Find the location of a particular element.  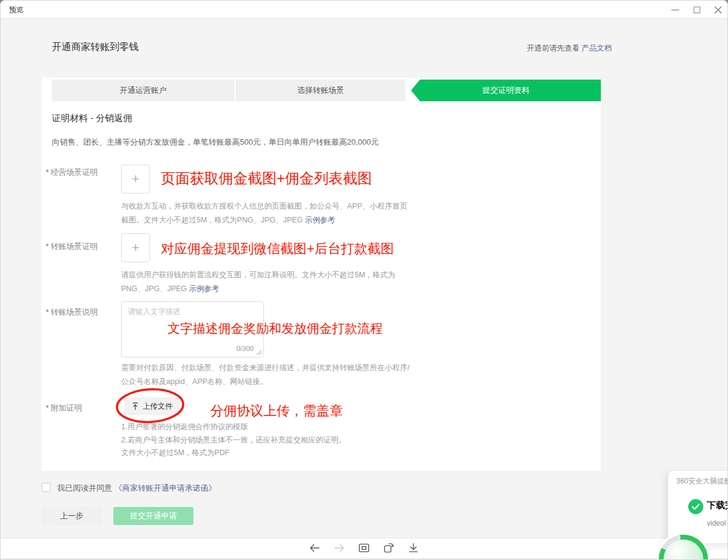

doc-hint-row: 开通前请先查看 产品文档 is located at coordinates (569, 48).